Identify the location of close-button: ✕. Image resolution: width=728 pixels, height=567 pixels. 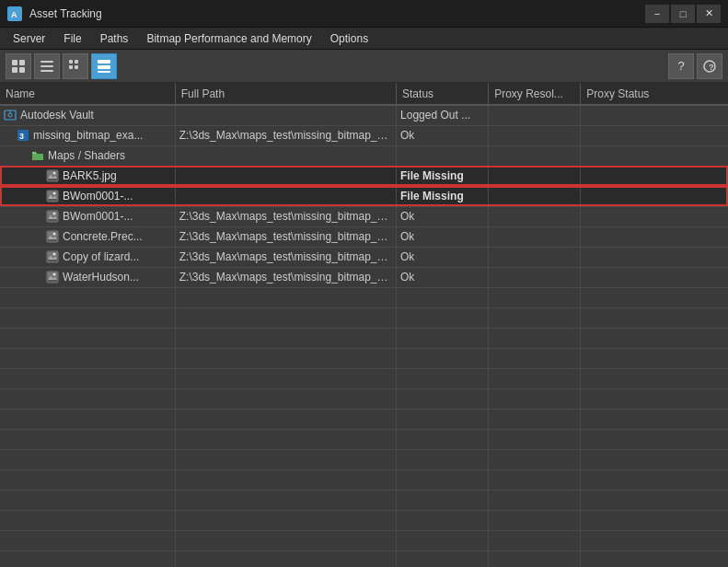
(709, 14).